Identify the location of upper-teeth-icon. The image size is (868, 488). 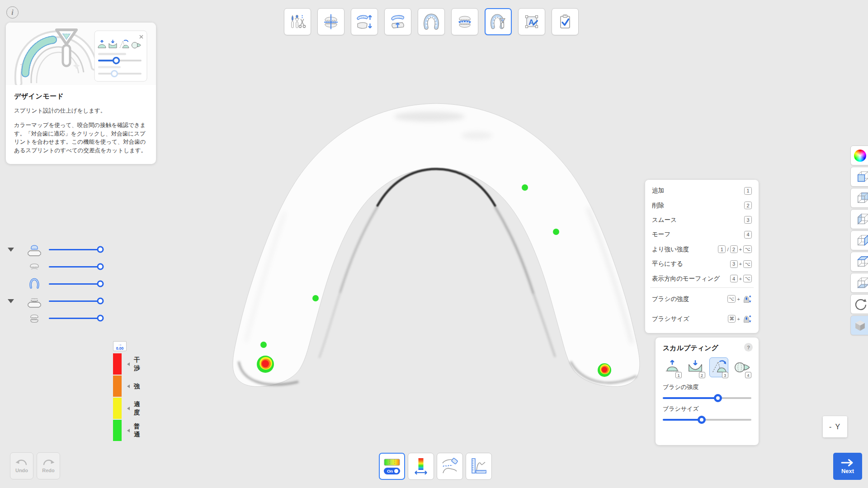
(34, 267).